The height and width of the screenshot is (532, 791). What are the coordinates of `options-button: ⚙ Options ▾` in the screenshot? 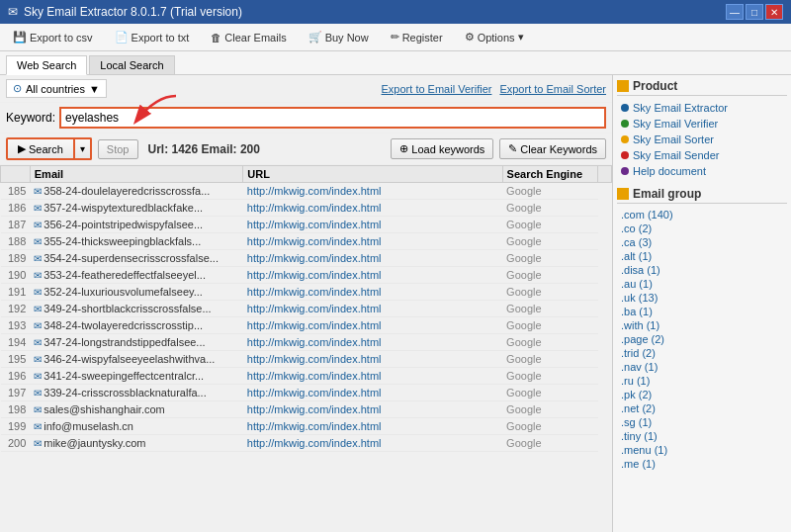 It's located at (494, 38).